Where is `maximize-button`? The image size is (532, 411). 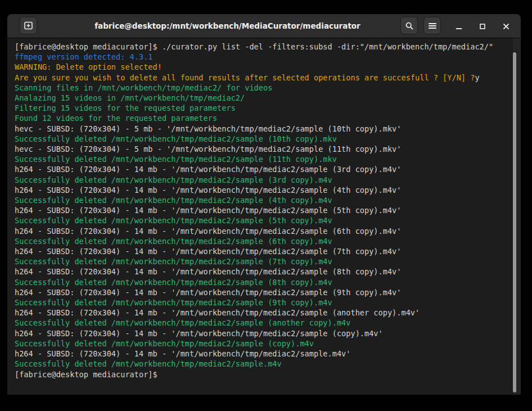
maximize-button is located at coordinates (483, 26).